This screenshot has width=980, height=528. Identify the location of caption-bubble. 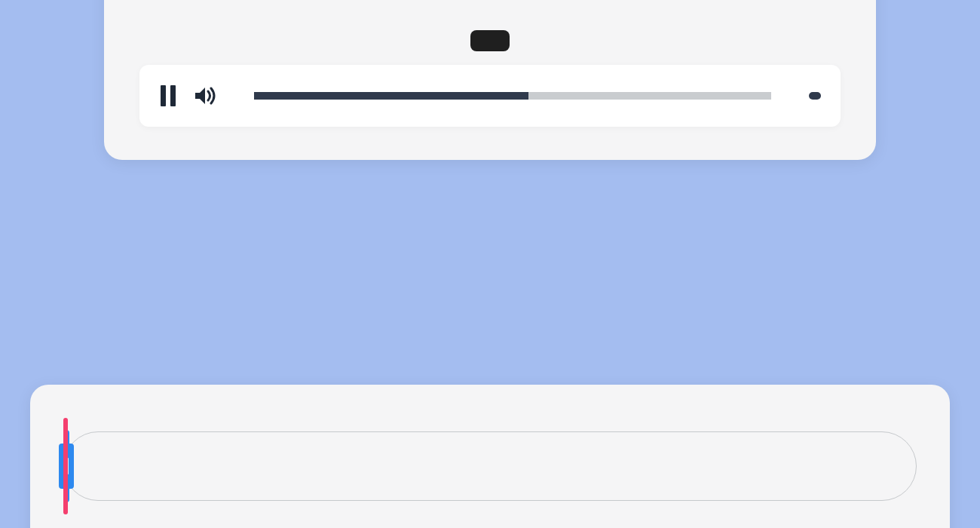
(490, 41).